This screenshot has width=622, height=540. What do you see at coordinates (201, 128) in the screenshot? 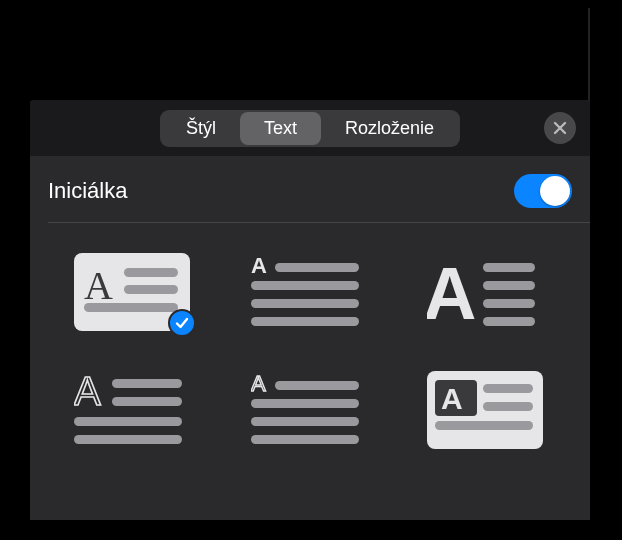
I see `tab-style: Štýl` at bounding box center [201, 128].